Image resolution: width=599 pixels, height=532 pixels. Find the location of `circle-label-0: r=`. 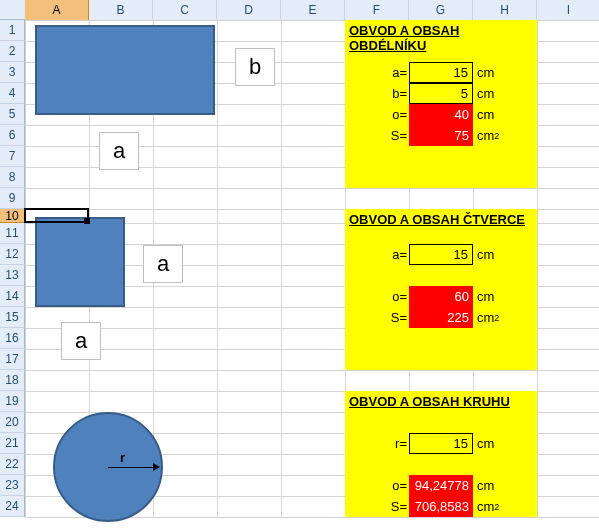

circle-label-0: r= is located at coordinates (377, 444).